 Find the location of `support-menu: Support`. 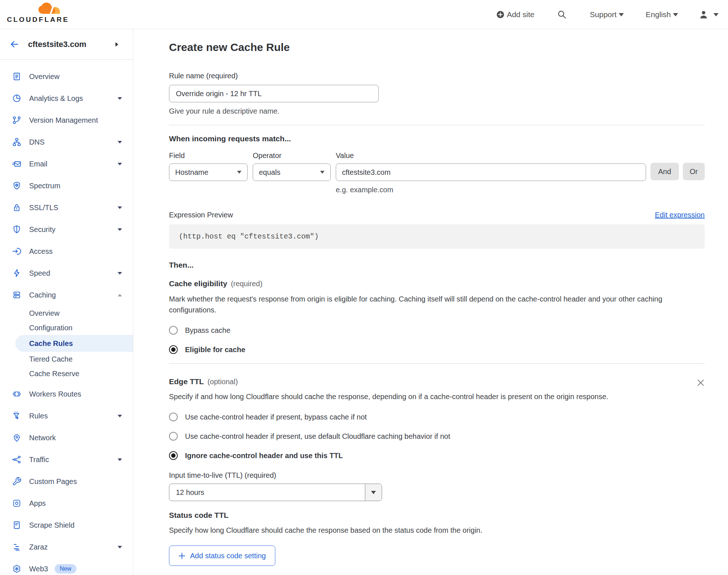

support-menu: Support is located at coordinates (606, 15).